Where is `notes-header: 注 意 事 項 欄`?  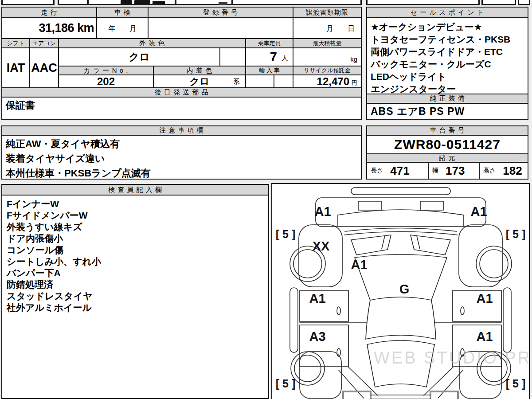
notes-header: 注 意 事 項 欄 is located at coordinates (182, 130).